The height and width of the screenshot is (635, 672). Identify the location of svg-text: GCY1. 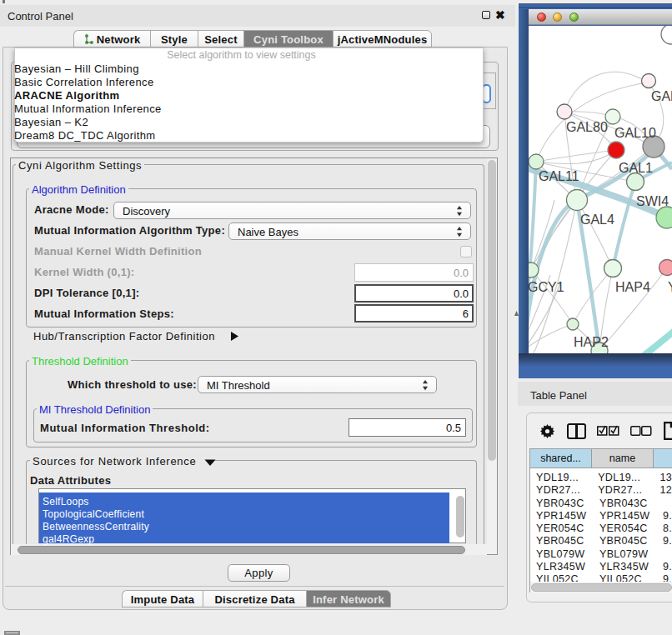
(547, 287).